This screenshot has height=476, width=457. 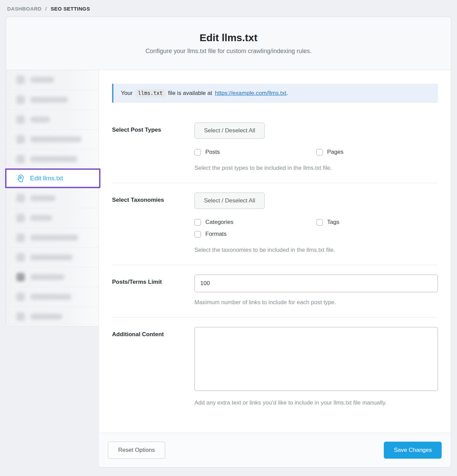 I want to click on page-header: Edit llms.txt Configure your llms.txt fi…, so click(x=228, y=44).